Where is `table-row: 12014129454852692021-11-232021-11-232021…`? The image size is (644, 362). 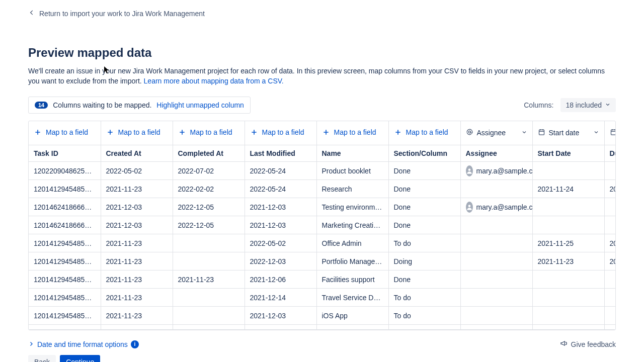 table-row: 12014129454852692021-11-232021-11-232021… is located at coordinates (322, 280).